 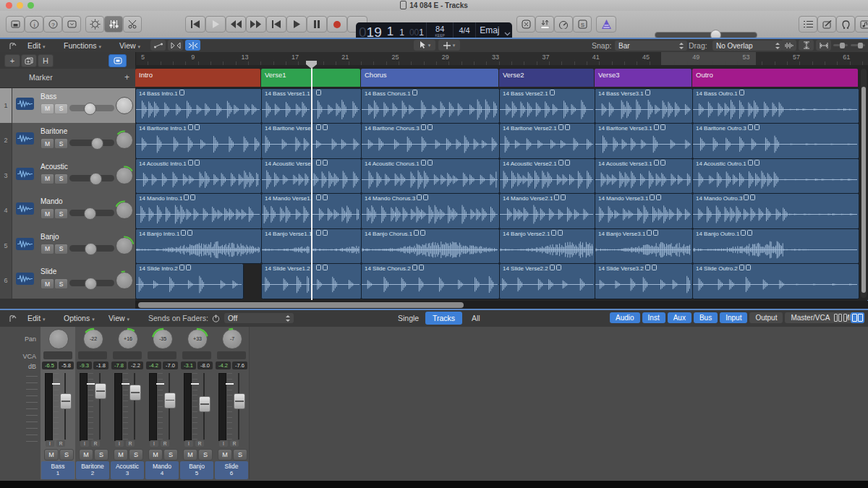 What do you see at coordinates (336, 106) in the screenshot?
I see `region-bass-split` at bounding box center [336, 106].